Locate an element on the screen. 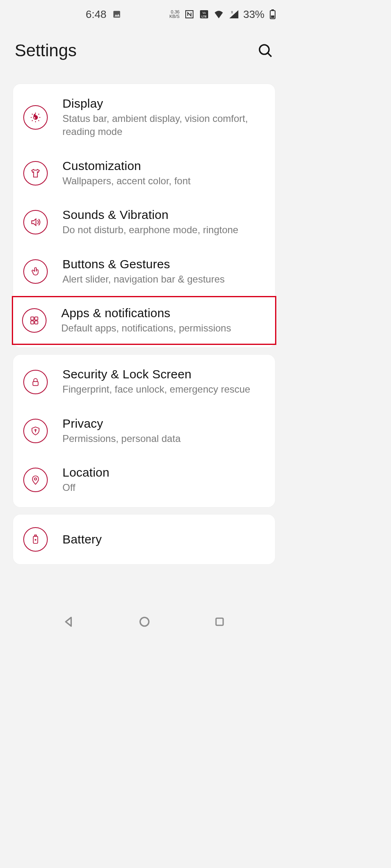 The height and width of the screenshot is (868, 391). status-time: 6:48 is located at coordinates (96, 15).